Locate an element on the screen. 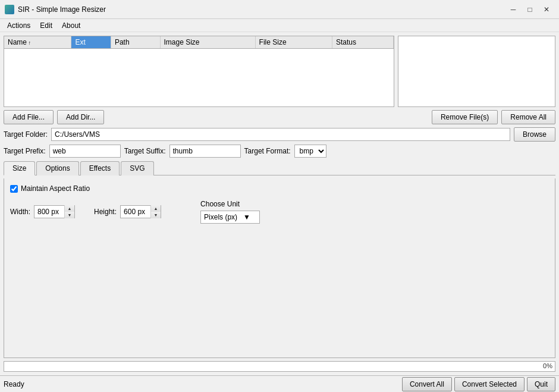 The height and width of the screenshot is (392, 559). status-bar: Ready Convert All Convert Selected Quit is located at coordinates (280, 384).